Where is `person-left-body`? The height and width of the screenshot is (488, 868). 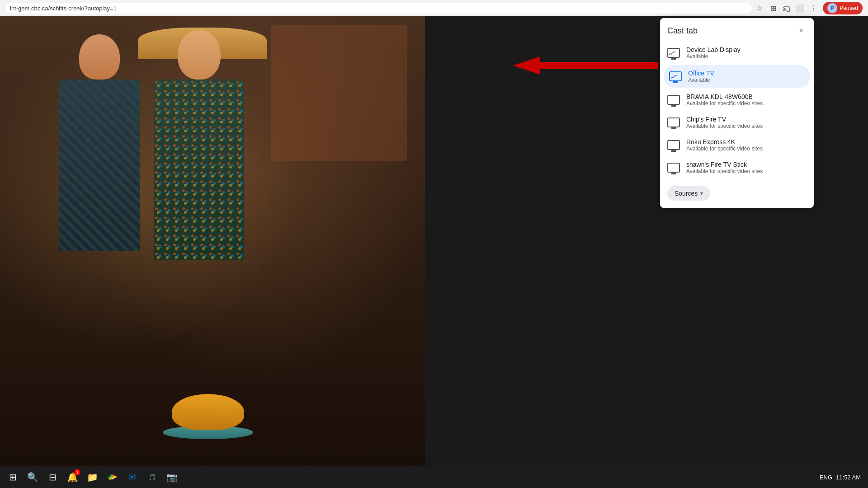 person-left-body is located at coordinates (99, 165).